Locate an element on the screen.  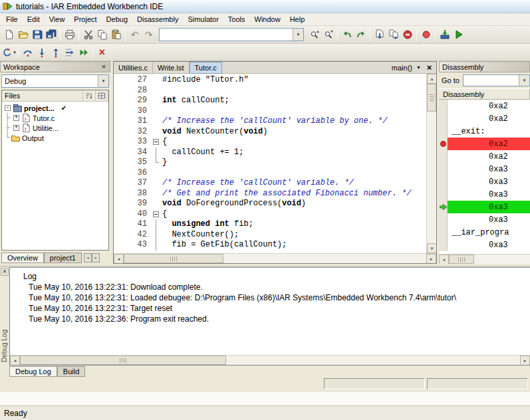
workspace-close-button: × is located at coordinates (104, 66).